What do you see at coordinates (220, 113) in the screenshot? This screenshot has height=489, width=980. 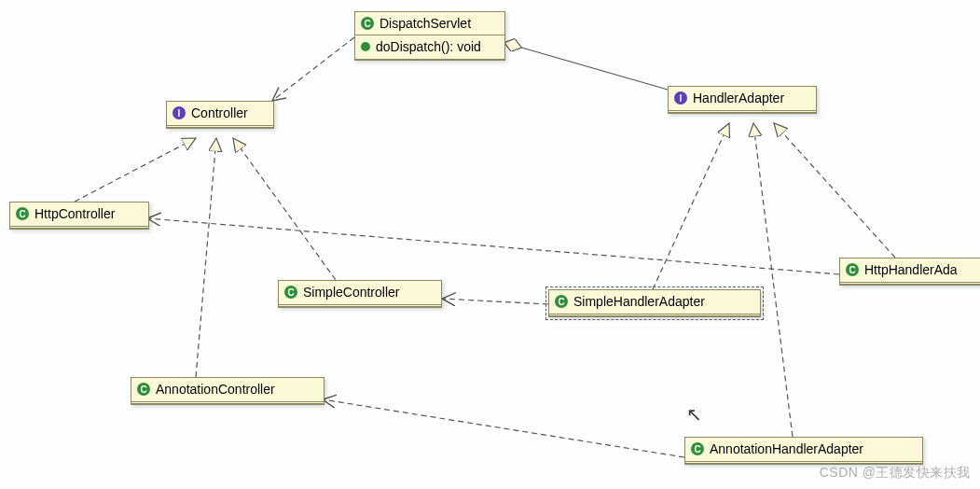 I see `class-name: Controller` at bounding box center [220, 113].